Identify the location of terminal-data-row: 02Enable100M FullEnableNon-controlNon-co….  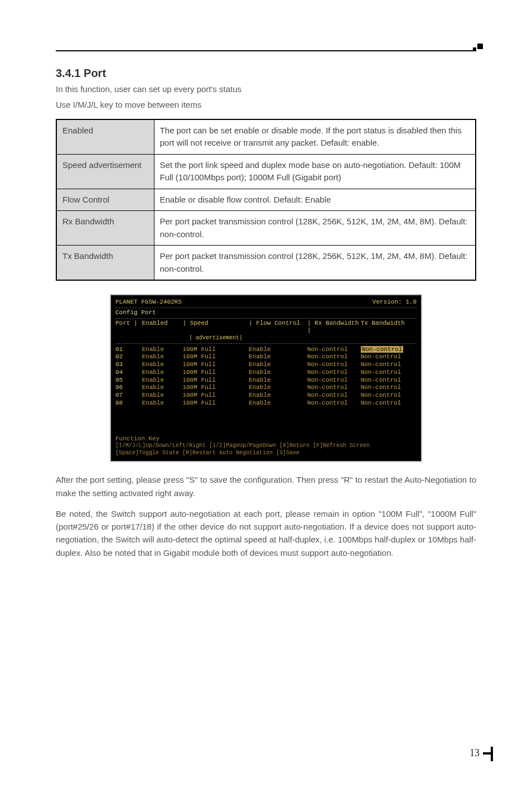
(266, 357).